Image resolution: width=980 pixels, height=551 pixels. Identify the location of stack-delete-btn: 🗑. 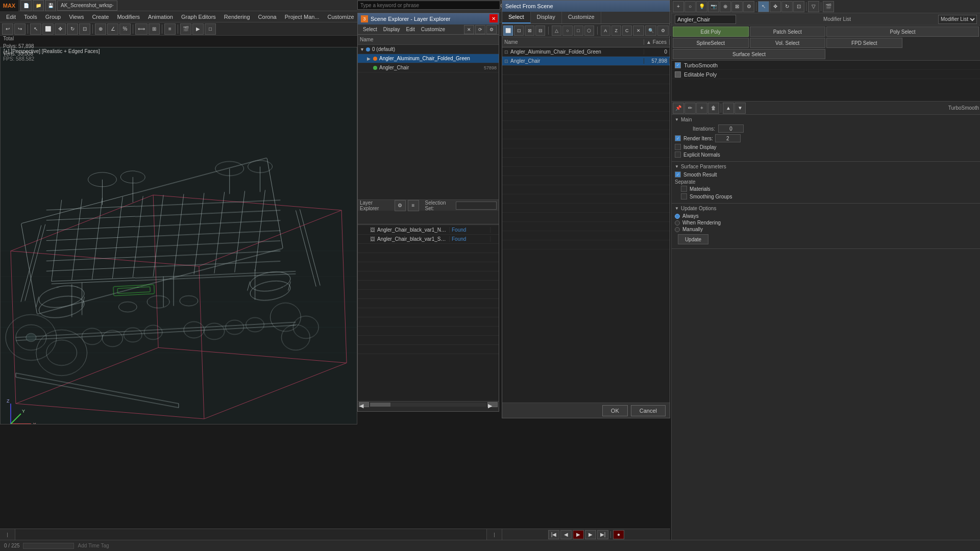
(714, 108).